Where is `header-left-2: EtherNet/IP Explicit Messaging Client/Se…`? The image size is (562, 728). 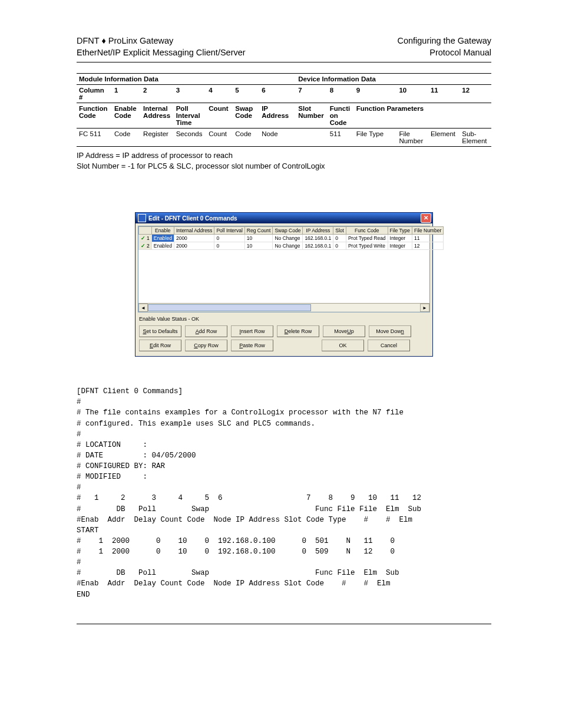 header-left-2: EtherNet/IP Explicit Messaging Client/Se… is located at coordinates (161, 53).